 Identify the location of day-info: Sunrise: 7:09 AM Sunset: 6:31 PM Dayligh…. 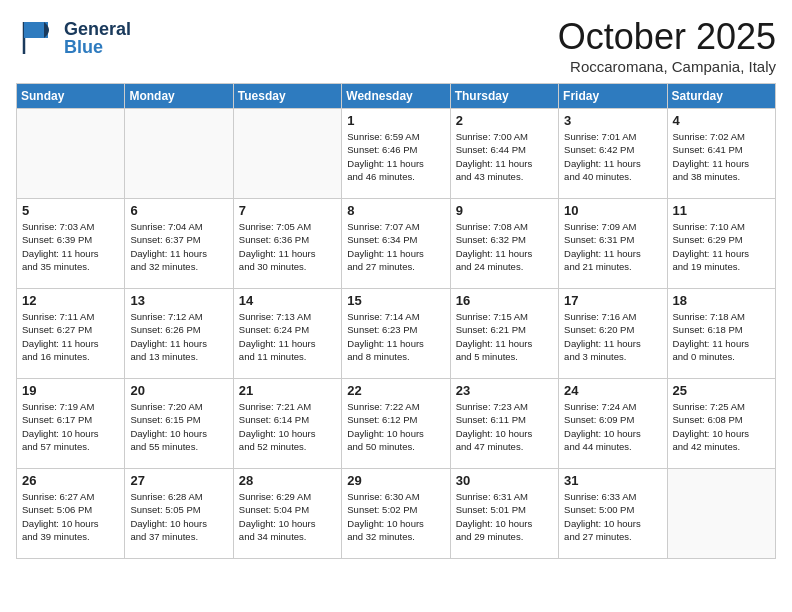
(612, 246).